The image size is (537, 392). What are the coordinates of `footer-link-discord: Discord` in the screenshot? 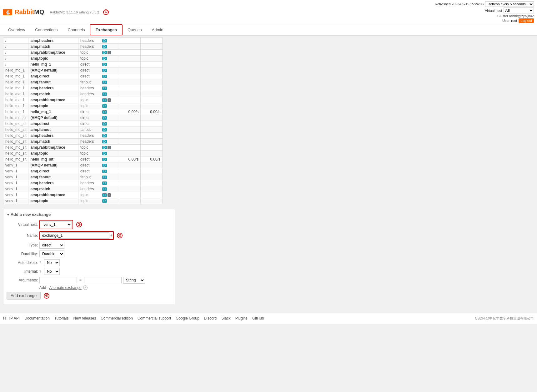 It's located at (211, 319).